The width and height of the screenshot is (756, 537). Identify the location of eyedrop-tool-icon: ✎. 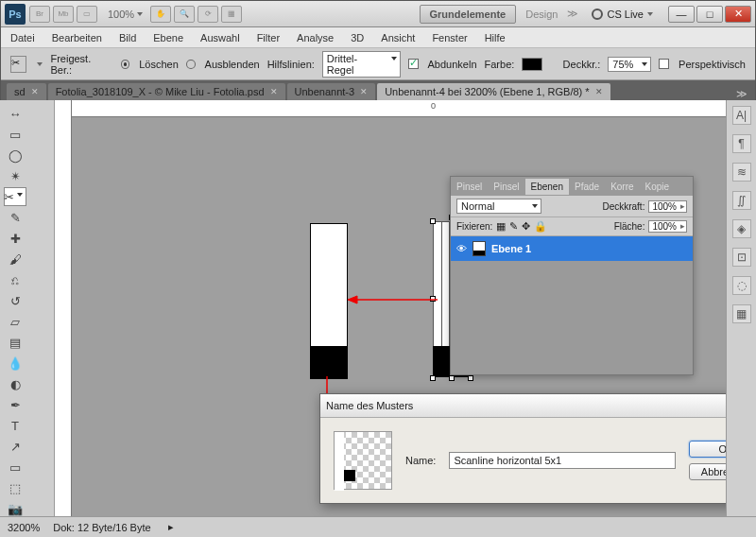
(15, 217).